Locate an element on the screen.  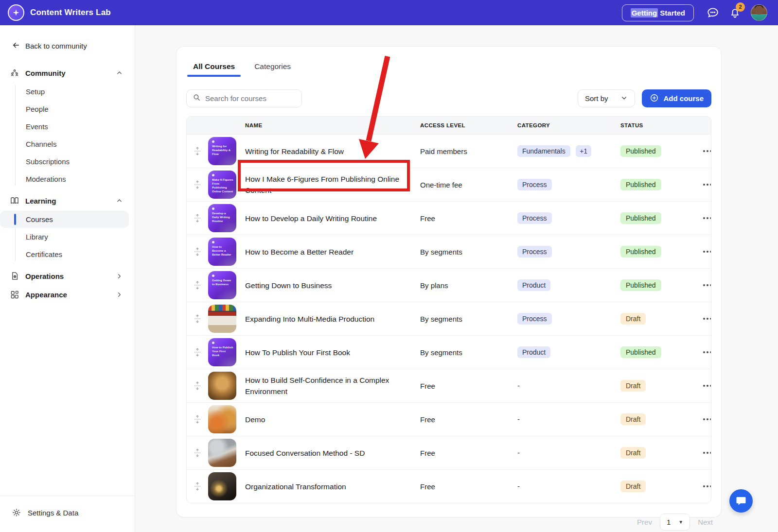
course-category-cell: - - is located at coordinates (569, 386).